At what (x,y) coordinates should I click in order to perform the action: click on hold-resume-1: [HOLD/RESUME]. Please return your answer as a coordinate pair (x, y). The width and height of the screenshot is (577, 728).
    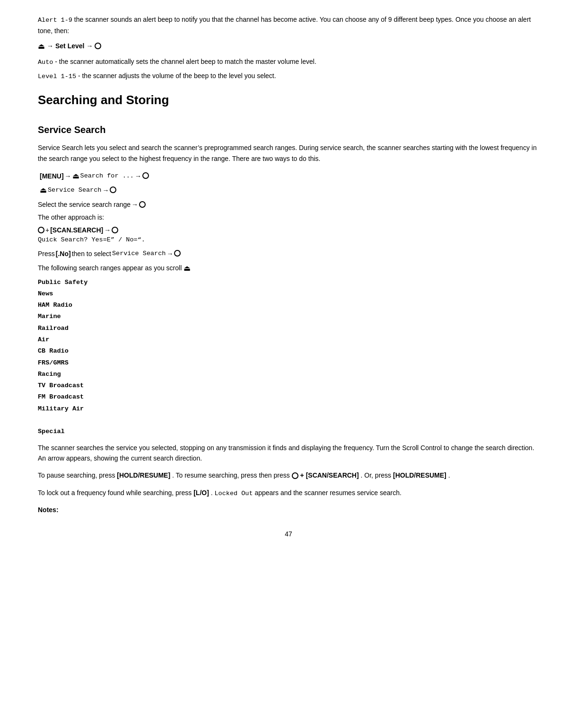
    Looking at the image, I should click on (144, 475).